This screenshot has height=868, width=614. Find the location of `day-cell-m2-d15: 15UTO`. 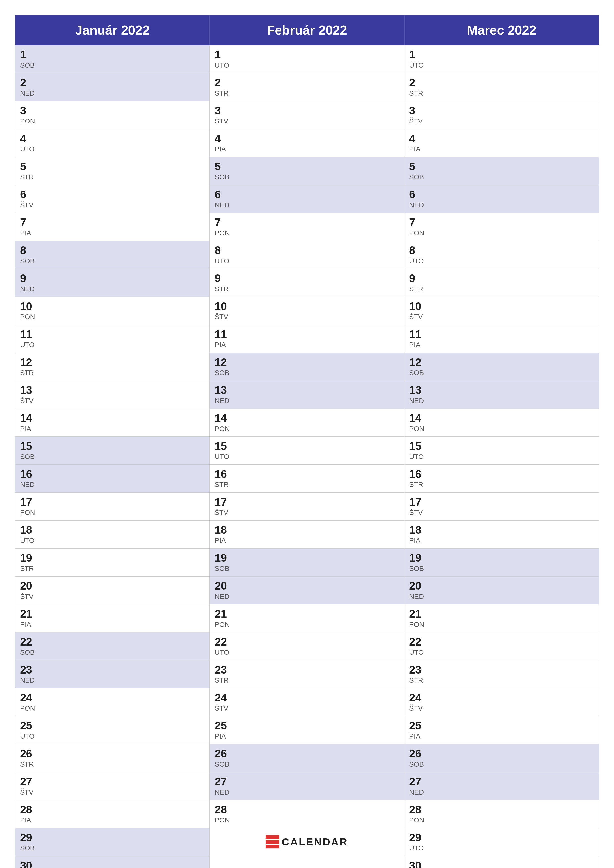

day-cell-m2-d15: 15UTO is located at coordinates (502, 451).